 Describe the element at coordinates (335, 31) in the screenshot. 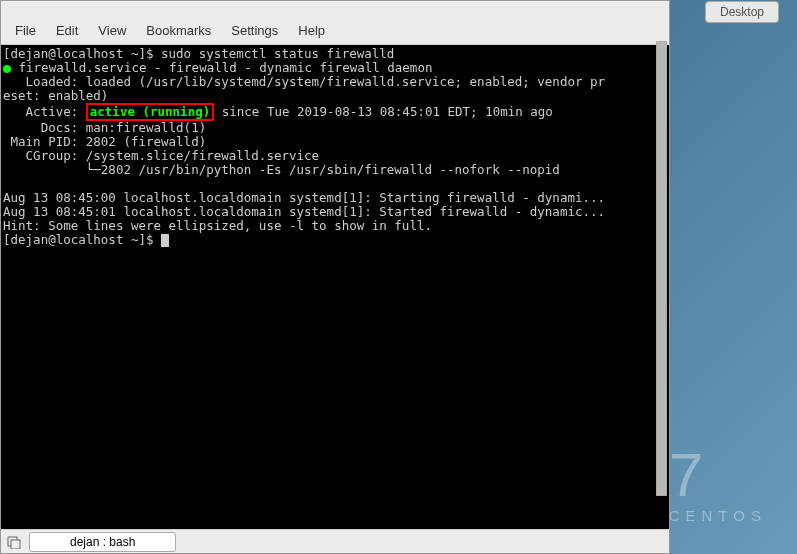

I see `menu-bar: File Edit View Bookmarks Settings Help` at that location.